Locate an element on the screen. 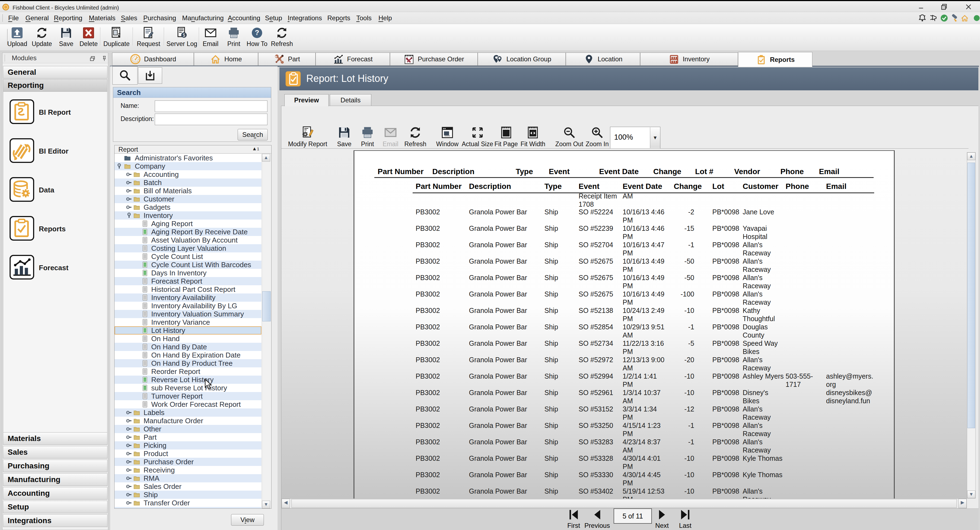  tree-item-picking: Picking is located at coordinates (188, 445).